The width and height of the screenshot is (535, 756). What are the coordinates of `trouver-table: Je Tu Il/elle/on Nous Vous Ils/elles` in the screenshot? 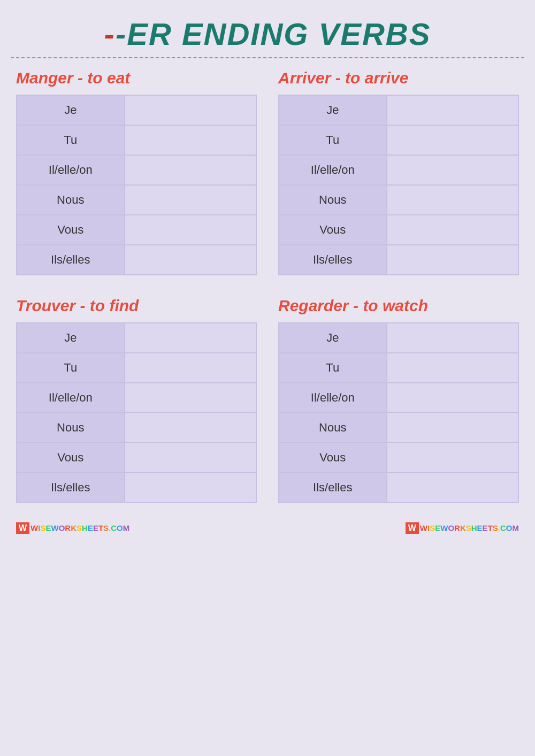 It's located at (136, 413).